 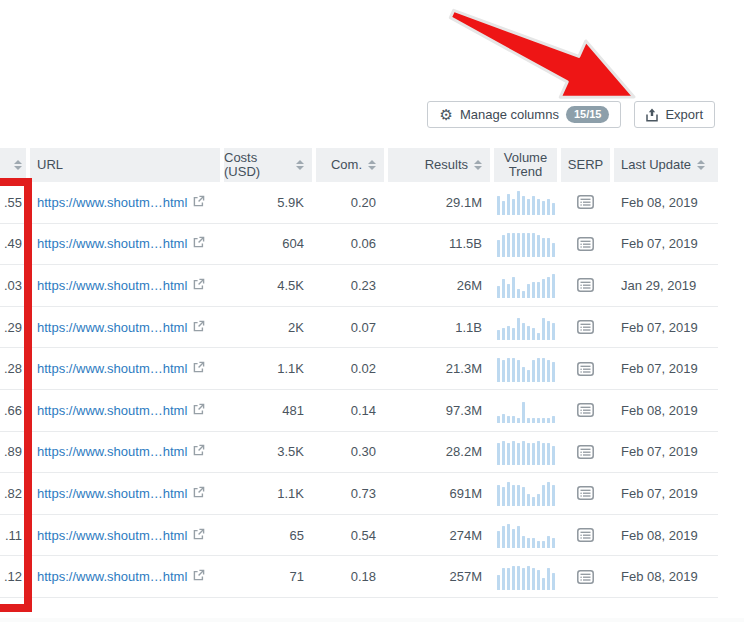 I want to click on table-row: .55 https://www.shoutm…html 5.9K, so click(x=359, y=203).